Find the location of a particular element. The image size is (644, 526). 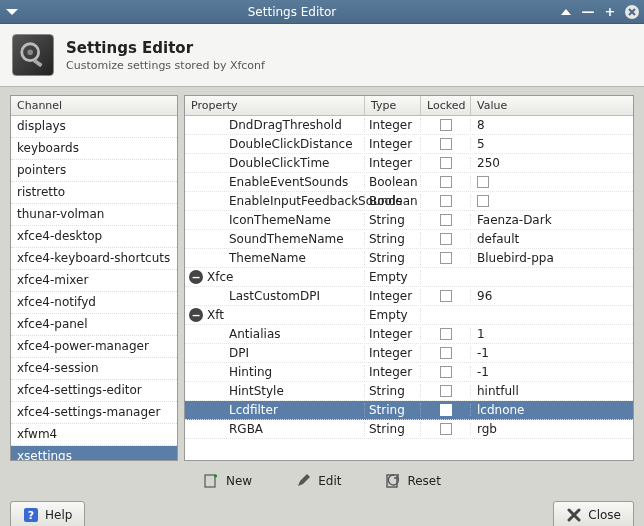

reset-label: Reset is located at coordinates (424, 481).